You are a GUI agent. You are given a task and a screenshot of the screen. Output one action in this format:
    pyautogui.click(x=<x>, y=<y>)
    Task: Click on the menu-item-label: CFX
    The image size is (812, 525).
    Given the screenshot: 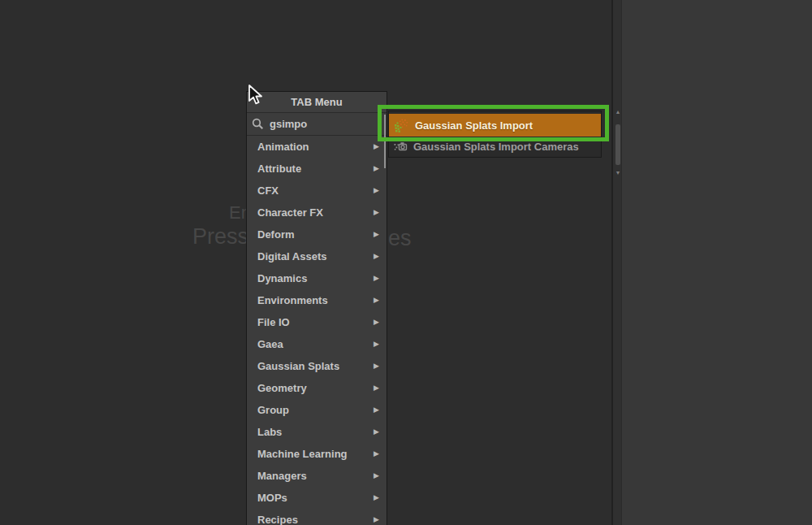 What is the action you would take?
    pyautogui.click(x=268, y=190)
    